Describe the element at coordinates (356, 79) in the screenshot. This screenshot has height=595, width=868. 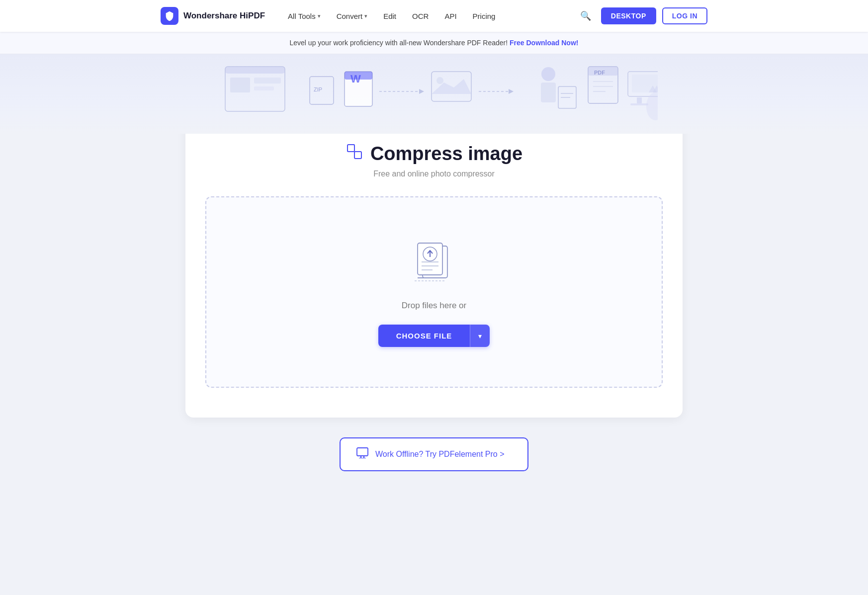
I see `svg-text: W` at that location.